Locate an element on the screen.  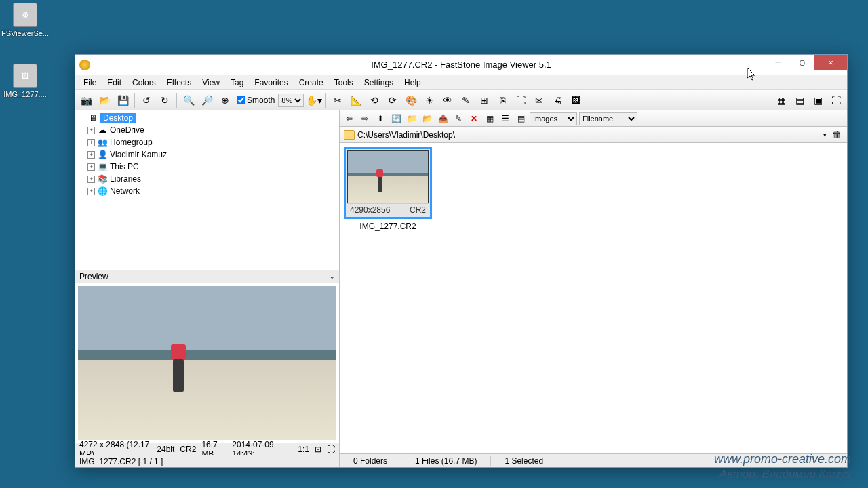
zoom-in-icon: 🔍 is located at coordinates (189, 100).